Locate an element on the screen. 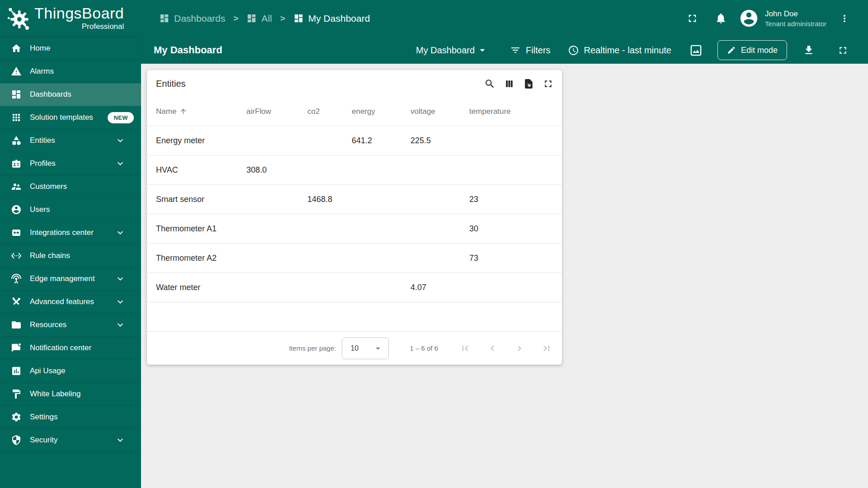 The image size is (868, 488). new-badge: NEW is located at coordinates (121, 117).